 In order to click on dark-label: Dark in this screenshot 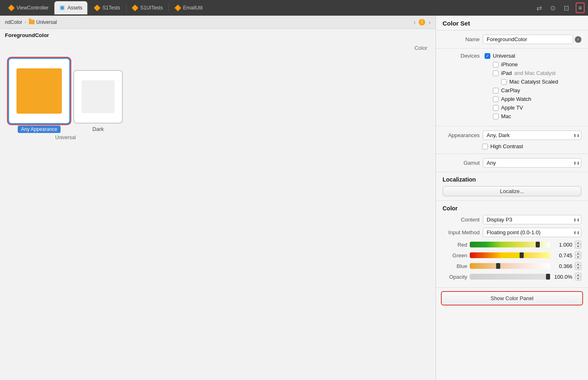, I will do `click(98, 129)`.